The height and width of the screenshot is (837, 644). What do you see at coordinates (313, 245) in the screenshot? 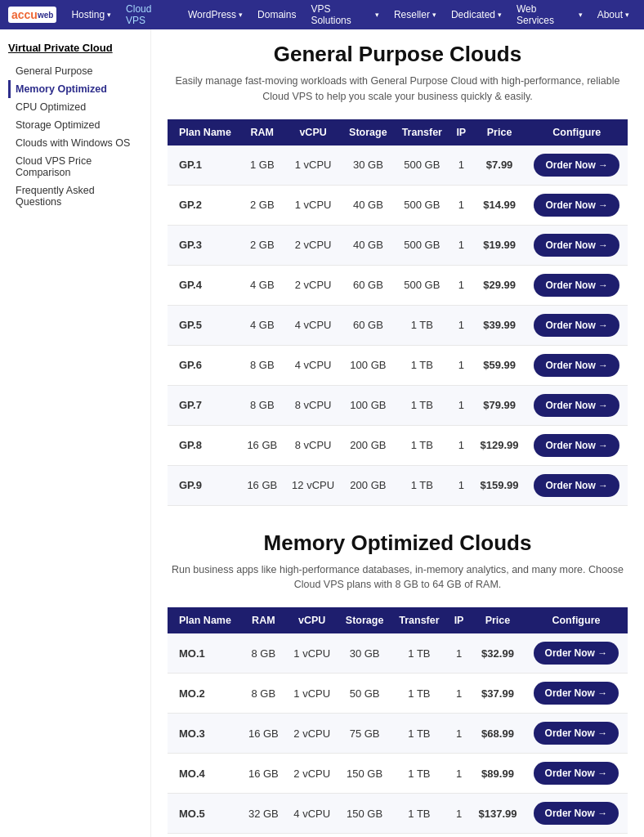
I see `plan-vcpu: 2 vCPU` at bounding box center [313, 245].